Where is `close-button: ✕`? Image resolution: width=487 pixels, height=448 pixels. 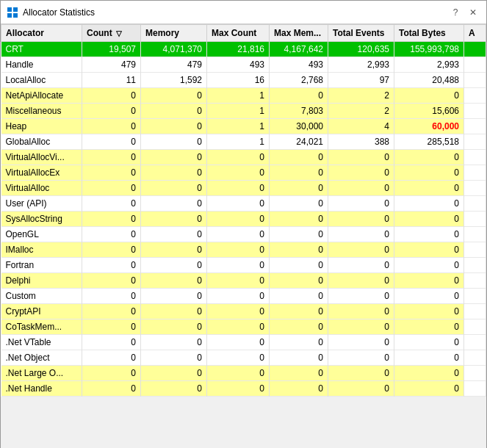
close-button: ✕ is located at coordinates (473, 12).